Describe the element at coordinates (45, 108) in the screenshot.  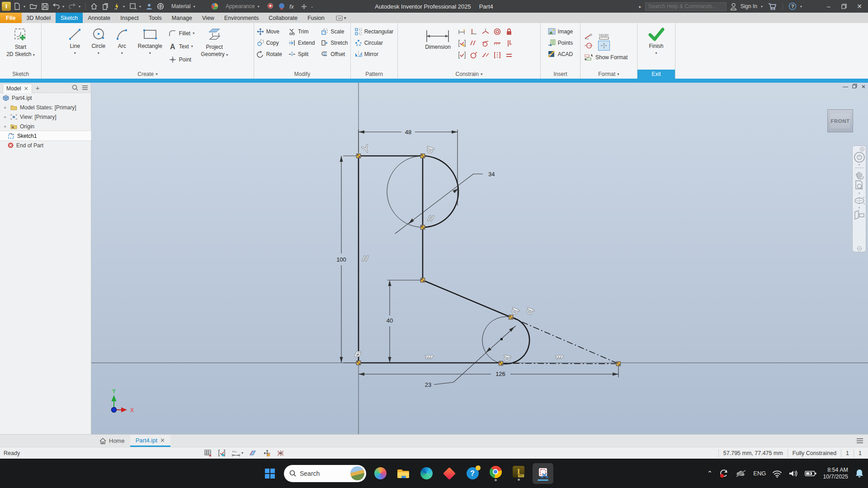
I see `browser-node-model-states: + Model States: [Primary]` at that location.